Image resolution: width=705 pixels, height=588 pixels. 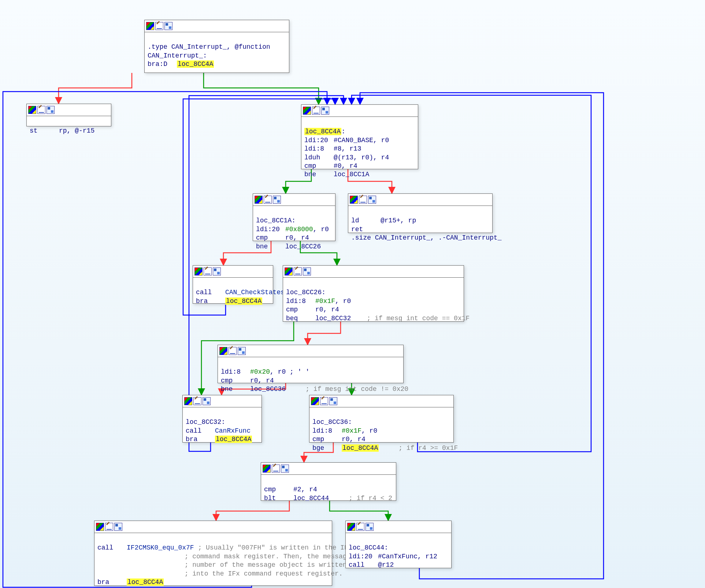 I want to click on node-body: callIF2CMSK0_equ_0x7F ; Usually "007FH" …, so click(x=213, y=561).